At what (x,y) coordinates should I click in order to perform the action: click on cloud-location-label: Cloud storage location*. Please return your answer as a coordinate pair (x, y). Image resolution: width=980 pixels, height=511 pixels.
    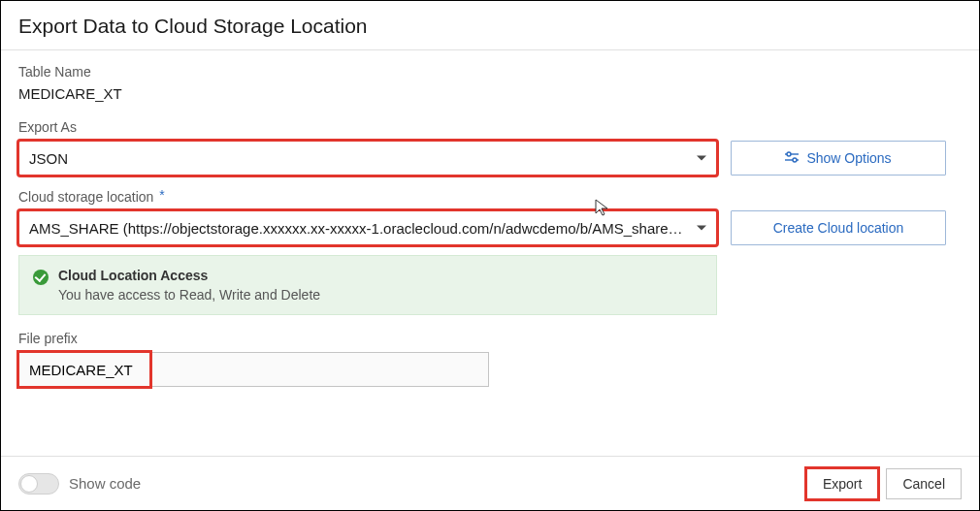
    Looking at the image, I should click on (368, 197).